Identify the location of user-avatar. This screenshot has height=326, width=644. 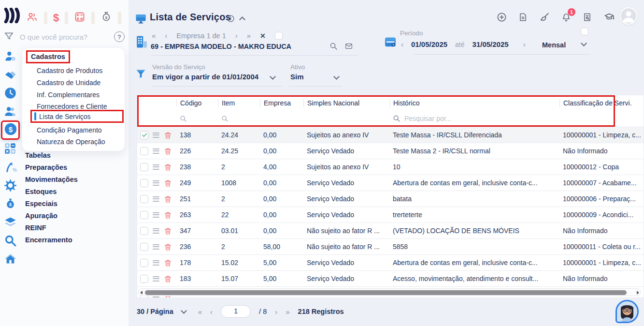
(629, 16).